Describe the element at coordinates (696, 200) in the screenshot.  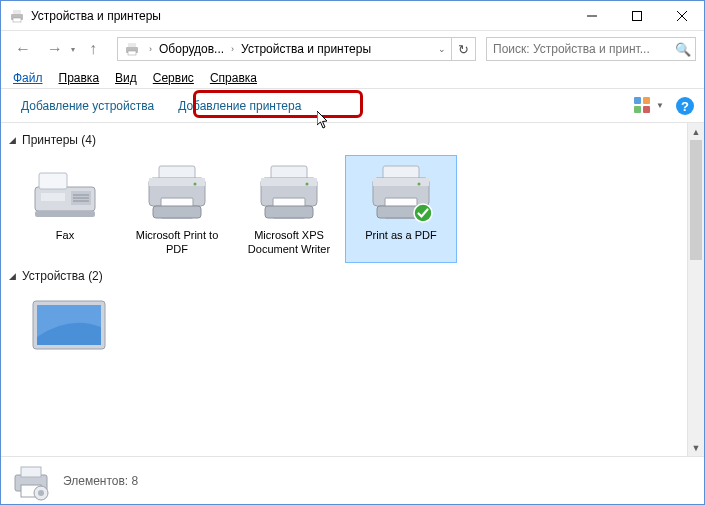
I see `scroll-thumb` at that location.